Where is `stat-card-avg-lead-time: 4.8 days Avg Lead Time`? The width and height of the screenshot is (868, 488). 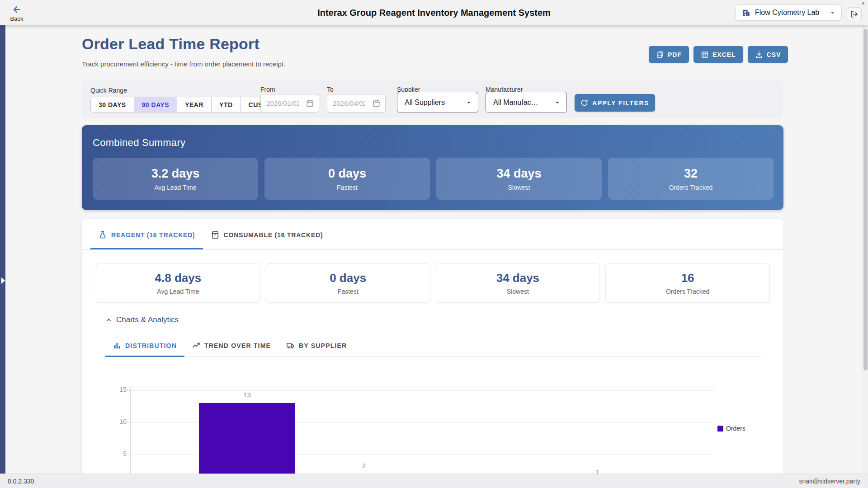
stat-card-avg-lead-time: 4.8 days Avg Lead Time is located at coordinates (178, 283).